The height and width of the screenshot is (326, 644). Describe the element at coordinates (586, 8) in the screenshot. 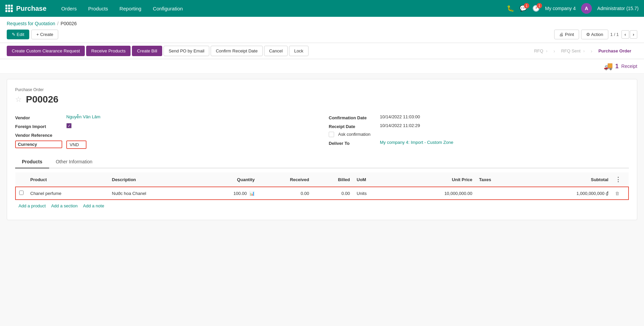

I see `avatar: A` at that location.